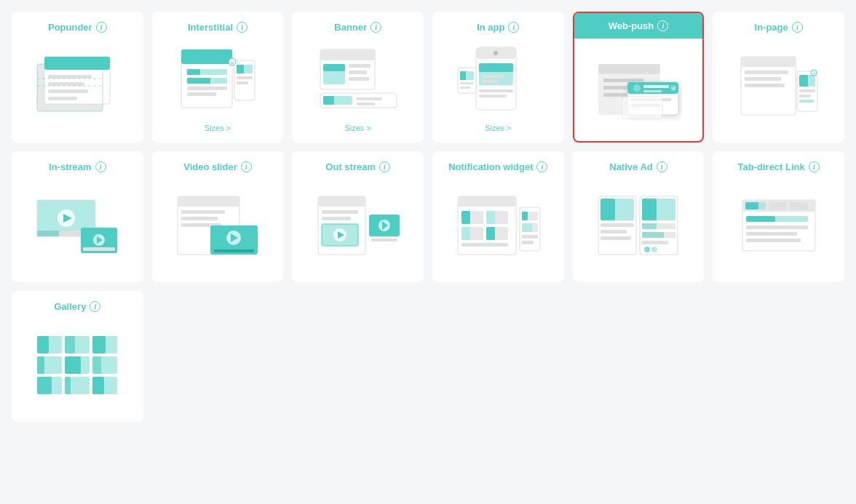 This screenshot has width=856, height=504. I want to click on card-title-notificationwidget: Notification widgeti, so click(498, 167).